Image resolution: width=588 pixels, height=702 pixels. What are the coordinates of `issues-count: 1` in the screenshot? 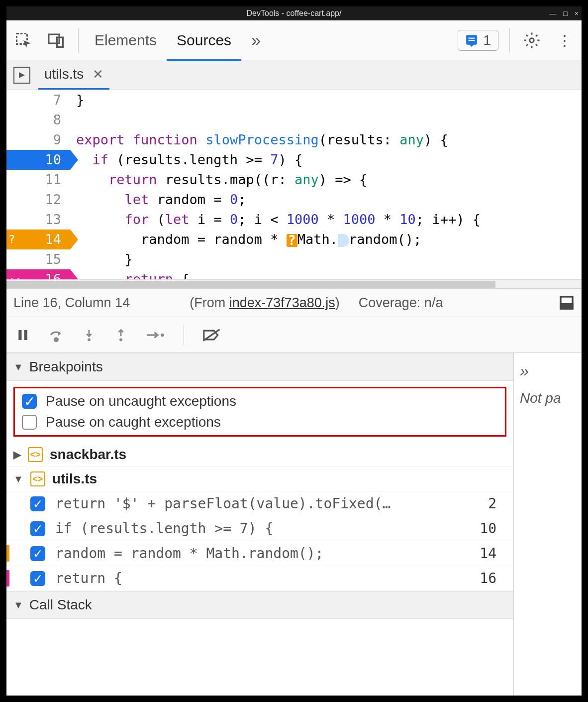 It's located at (487, 40).